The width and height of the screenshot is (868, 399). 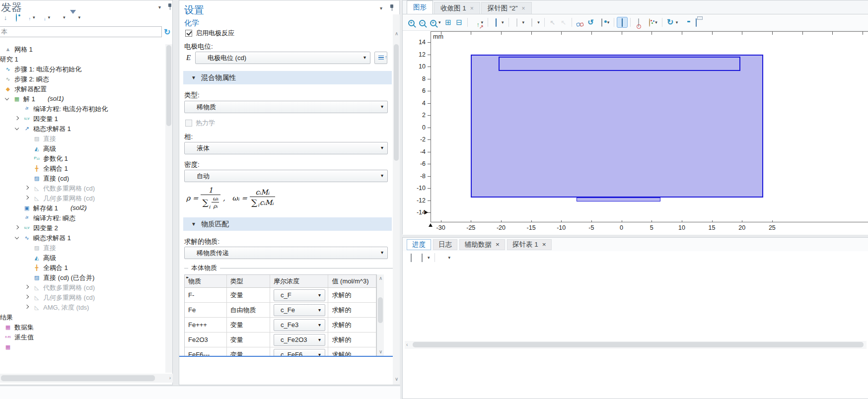 What do you see at coordinates (422, 22) in the screenshot?
I see `zoom-out-button: −` at bounding box center [422, 22].